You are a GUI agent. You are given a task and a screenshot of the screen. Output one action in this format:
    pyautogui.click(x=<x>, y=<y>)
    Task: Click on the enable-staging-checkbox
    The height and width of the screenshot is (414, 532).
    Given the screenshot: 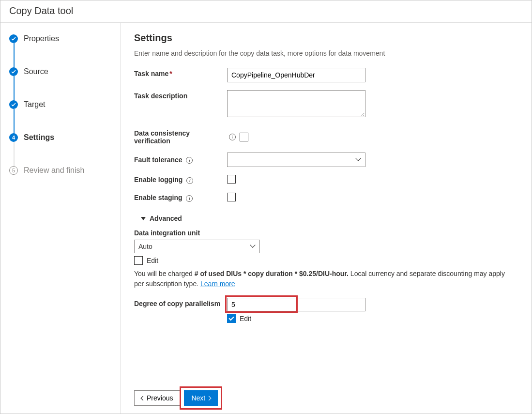 What is the action you would take?
    pyautogui.click(x=231, y=197)
    